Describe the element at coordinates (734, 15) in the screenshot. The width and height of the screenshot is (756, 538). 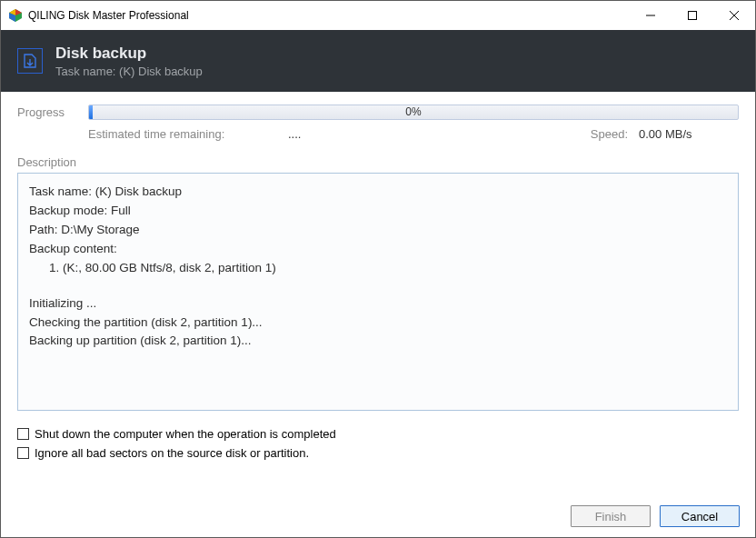
I see `close-button` at that location.